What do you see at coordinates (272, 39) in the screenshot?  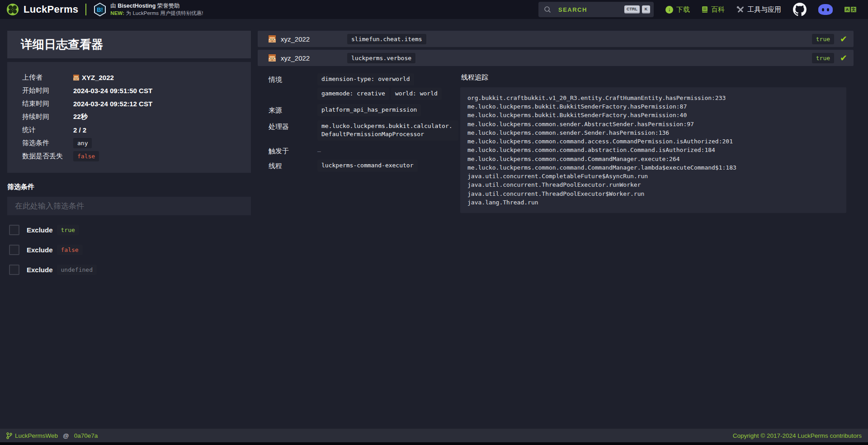 I see `player-avatar` at bounding box center [272, 39].